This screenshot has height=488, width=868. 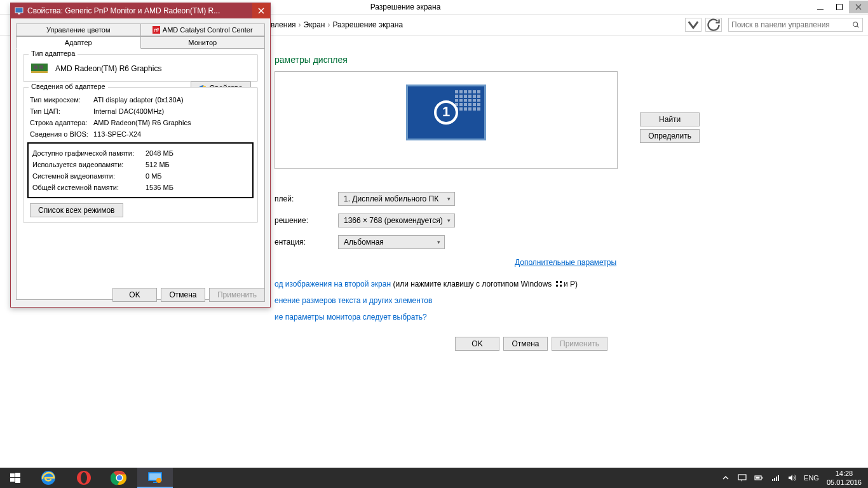 I want to click on dlg-apply-button: Применить, so click(x=237, y=295).